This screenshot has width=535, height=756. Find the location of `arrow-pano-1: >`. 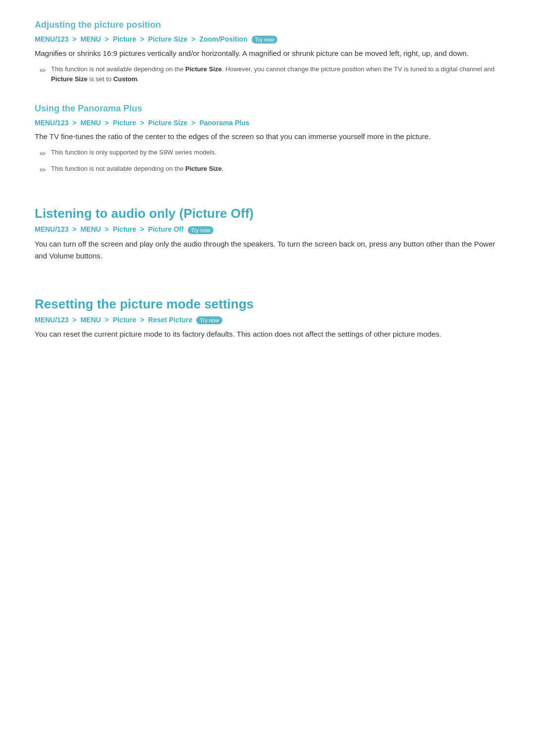

arrow-pano-1: > is located at coordinates (75, 123).